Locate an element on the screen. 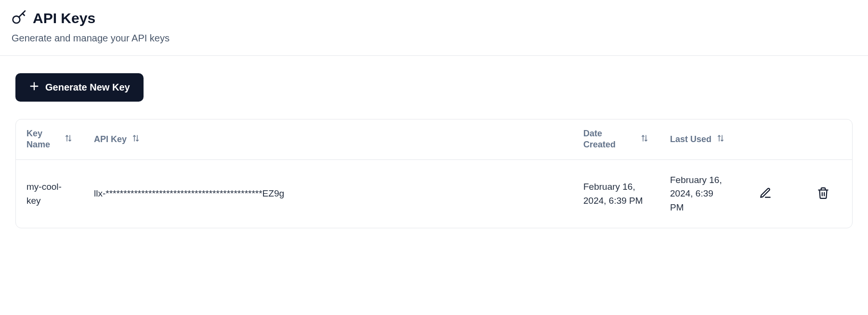 This screenshot has height=315, width=868. cell-key-name: my-cool-key is located at coordinates (50, 194).